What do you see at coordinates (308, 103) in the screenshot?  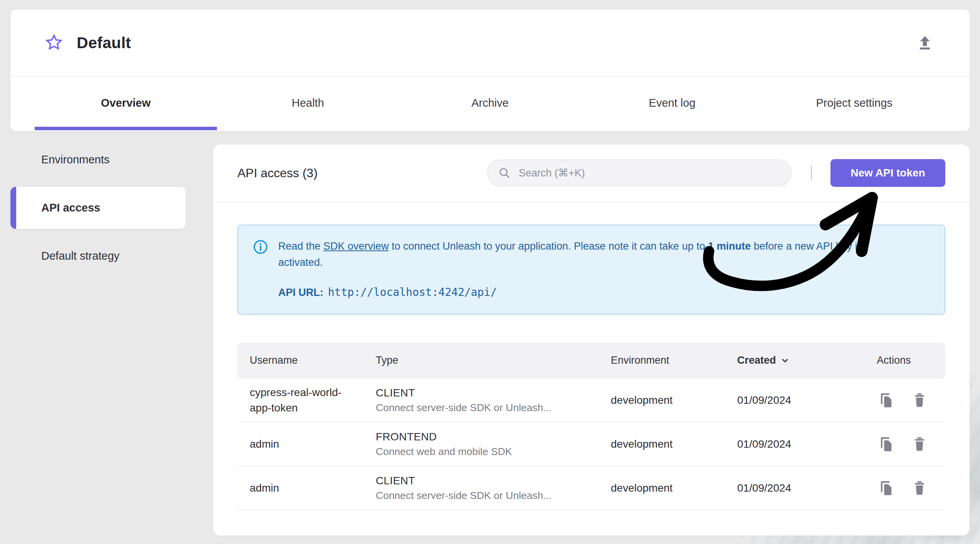 I see `tab-health: Health` at bounding box center [308, 103].